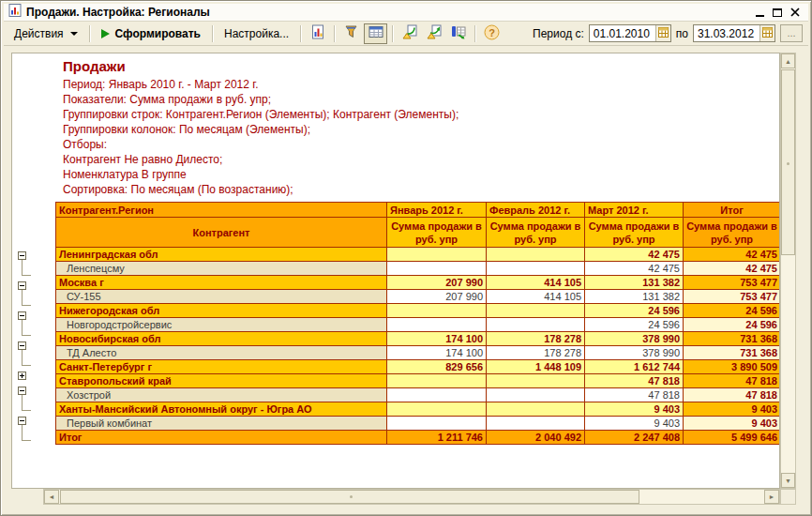 The image size is (812, 516). What do you see at coordinates (491, 34) in the screenshot?
I see `help-button: ?` at bounding box center [491, 34].